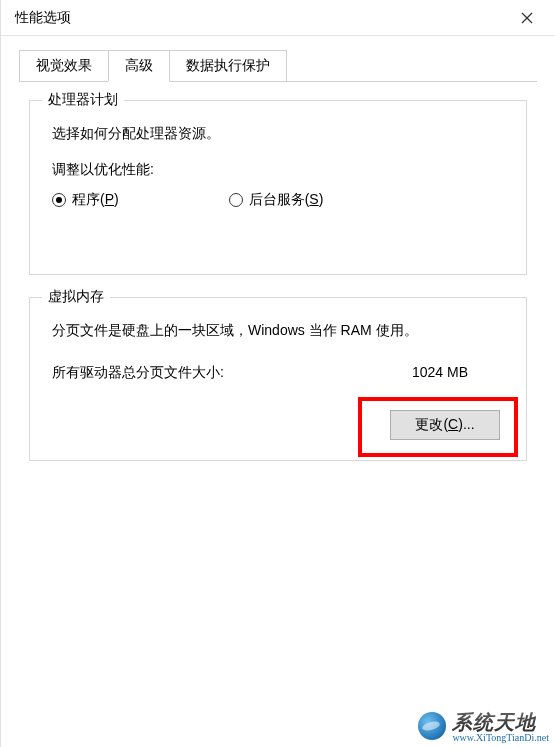  Describe the element at coordinates (96, 200) in the screenshot. I see `radio-label: 程序(P)` at that location.